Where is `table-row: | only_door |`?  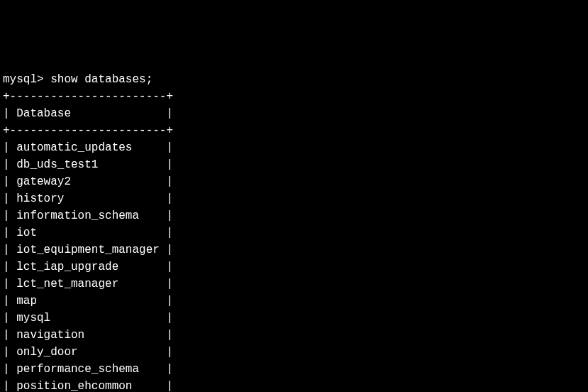
table-row: | only_door | is located at coordinates (294, 352).